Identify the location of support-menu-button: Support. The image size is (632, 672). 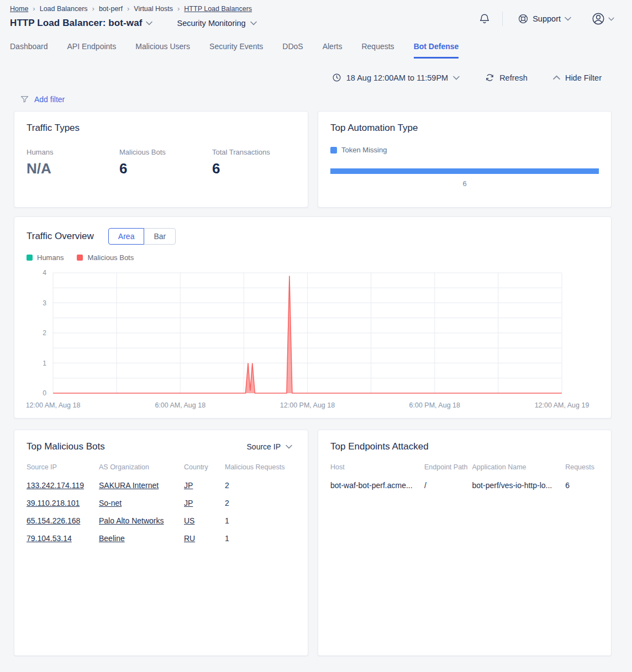
(545, 19).